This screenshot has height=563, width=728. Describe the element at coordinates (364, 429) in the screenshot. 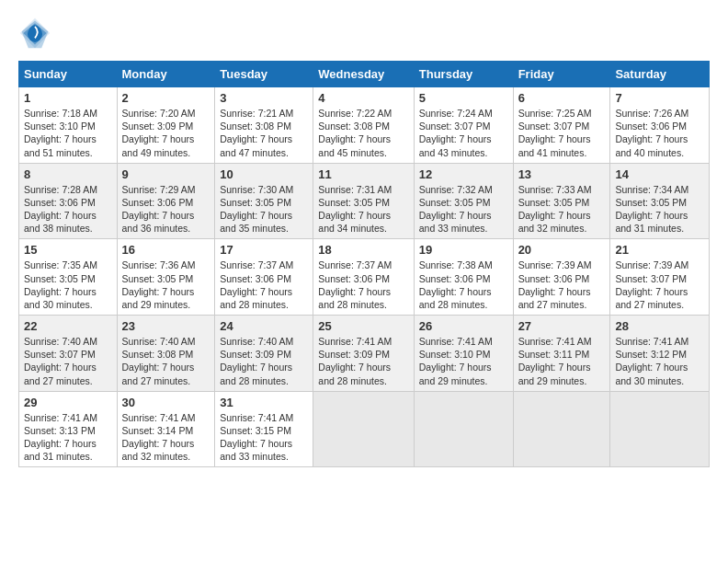

I see `week-row-4: 29Sunrise: 7:41 AM Sunset: 3:13 PM Dayli…` at that location.